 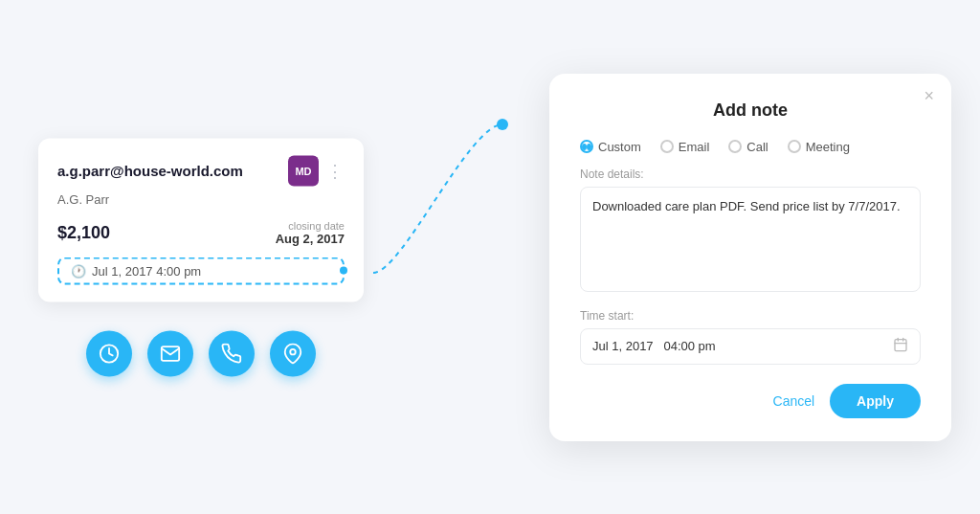 What do you see at coordinates (201, 199) in the screenshot?
I see `contact-name: A.G. Parr` at bounding box center [201, 199].